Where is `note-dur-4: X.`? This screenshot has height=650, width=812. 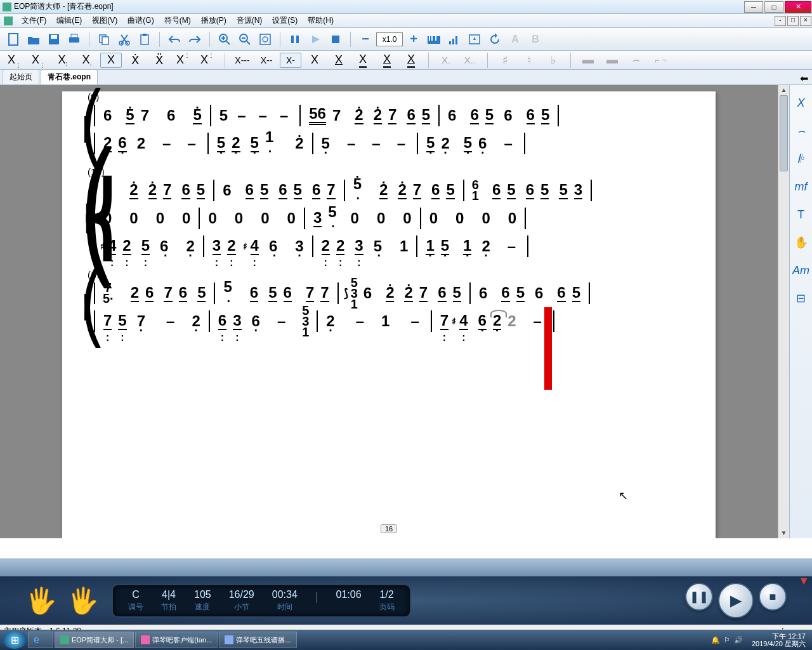 note-dur-4: X. is located at coordinates (87, 60).